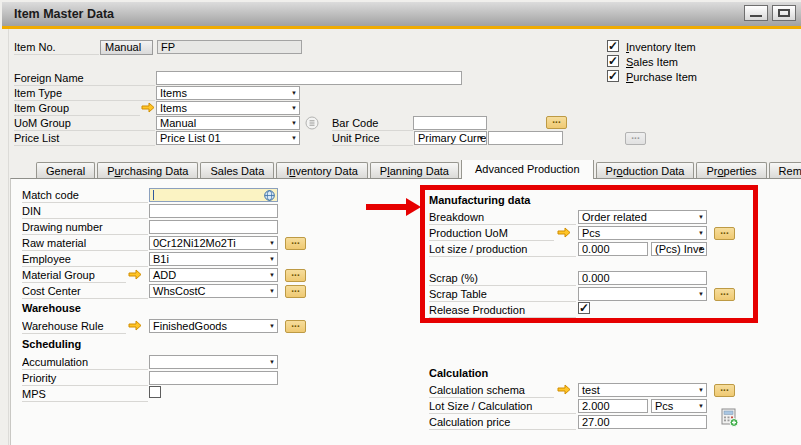 The width and height of the screenshot is (801, 445). What do you see at coordinates (214, 243) in the screenshot?
I see `raw-material-combo: 0Cr12Ni12Mo2Ti` at bounding box center [214, 243].